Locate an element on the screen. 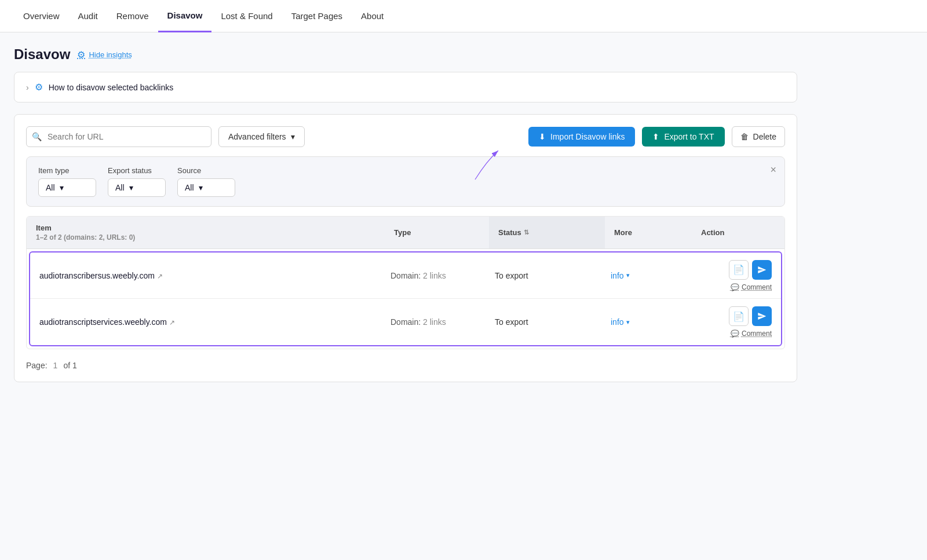 This screenshot has width=927, height=560. item-type-select: All ▾ is located at coordinates (67, 188).